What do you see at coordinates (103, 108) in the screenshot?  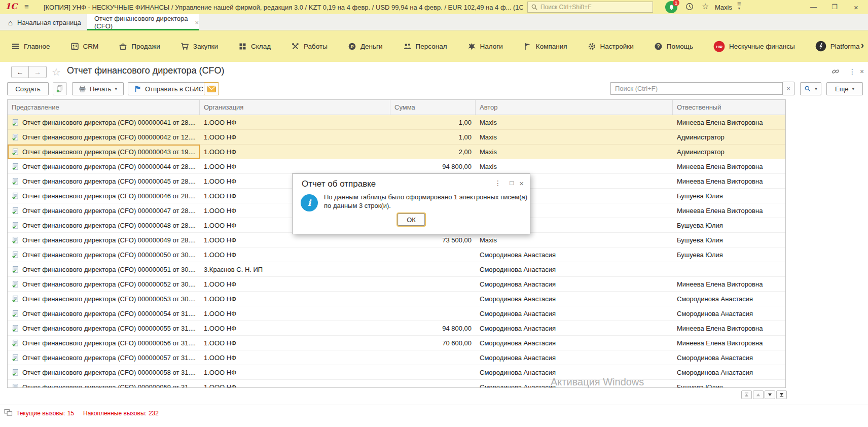 I see `column-header: Представление` at bounding box center [103, 108].